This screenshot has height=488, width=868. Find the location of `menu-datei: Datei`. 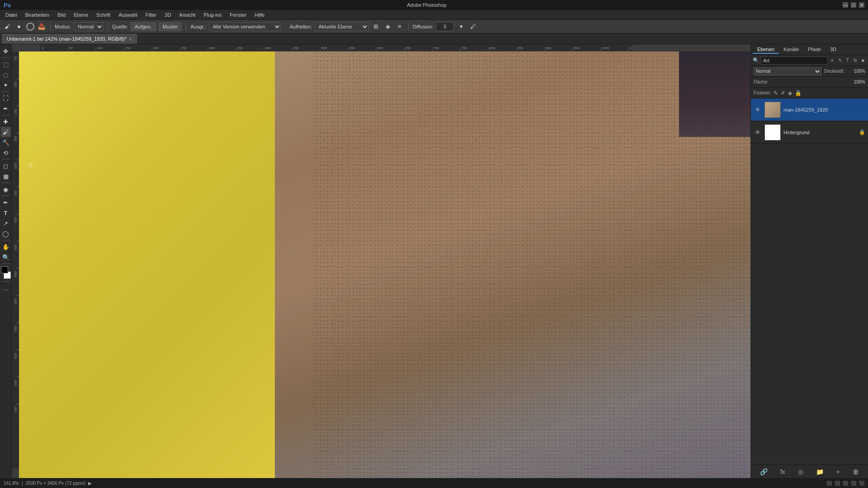

menu-datei: Datei is located at coordinates (11, 15).